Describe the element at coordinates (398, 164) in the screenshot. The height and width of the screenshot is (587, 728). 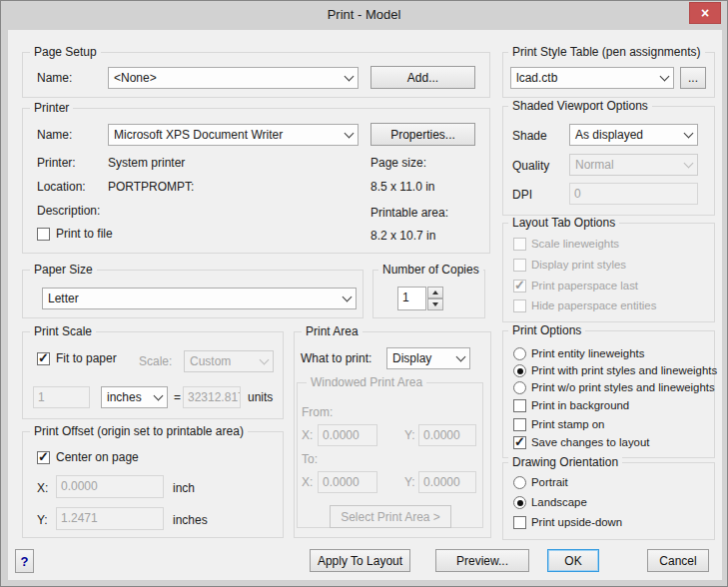
I see `page-size-label: Page size:` at that location.